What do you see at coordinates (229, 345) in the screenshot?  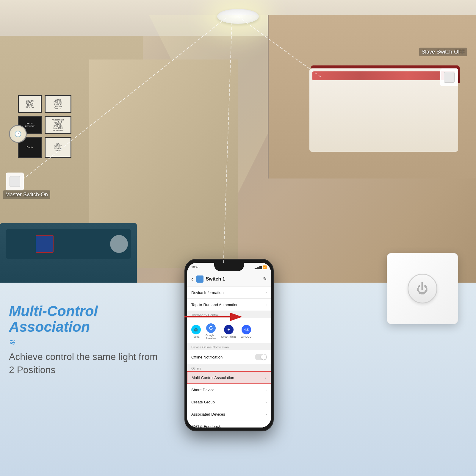 I see `phone-screen: 10:48 ▂▄▆ 📶 ‹ Switch 1 ✎ Device Informat…` at bounding box center [229, 345].